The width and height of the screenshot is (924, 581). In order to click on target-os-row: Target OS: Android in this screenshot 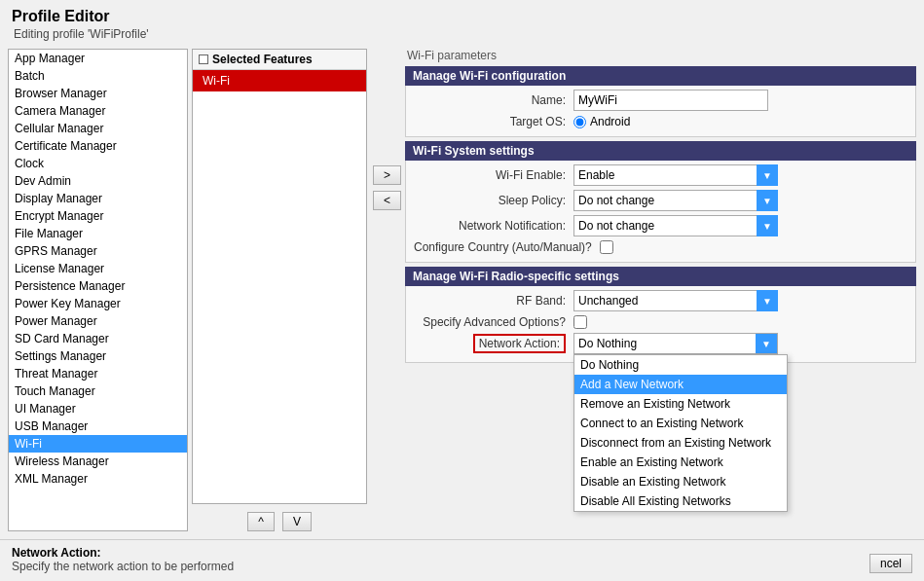, I will do `click(660, 122)`.